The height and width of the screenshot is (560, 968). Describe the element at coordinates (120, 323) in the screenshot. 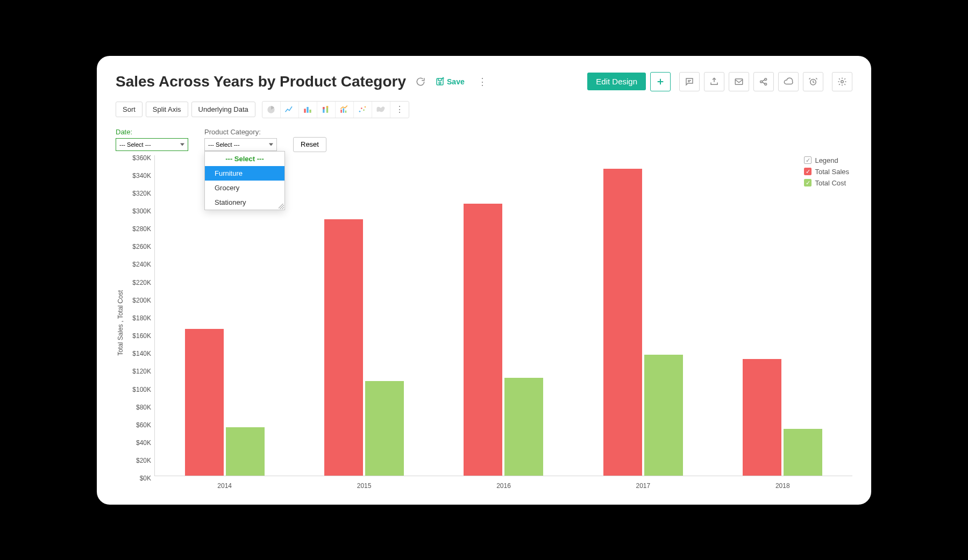

I see `y-axis-title: Total Sales , Total Cost` at that location.